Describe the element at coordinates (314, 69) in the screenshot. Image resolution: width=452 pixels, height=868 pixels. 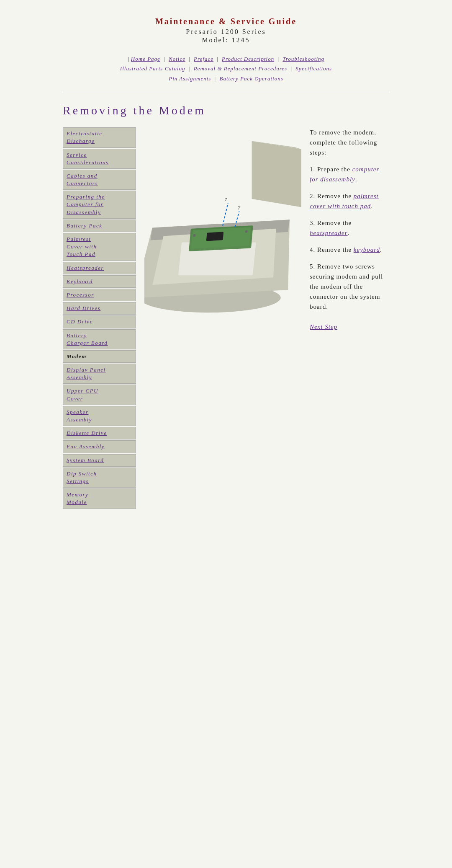
I see `nav-specifications: Specifications` at that location.